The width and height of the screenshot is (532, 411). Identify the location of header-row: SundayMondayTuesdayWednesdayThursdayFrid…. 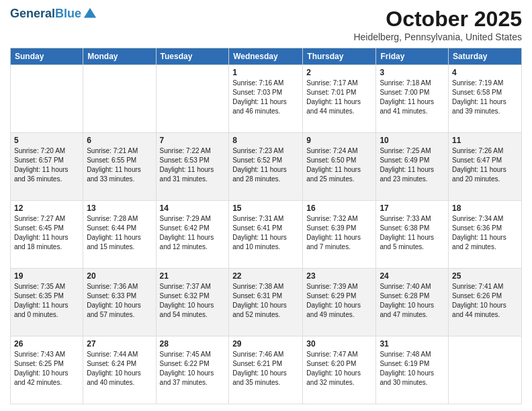
(266, 56).